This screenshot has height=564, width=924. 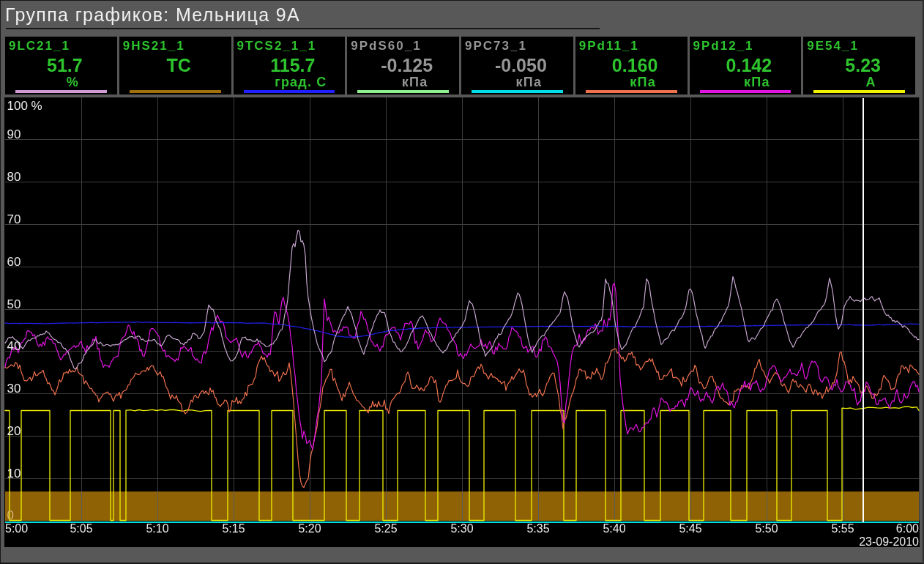 I want to click on svg-text: 90, so click(x=15, y=135).